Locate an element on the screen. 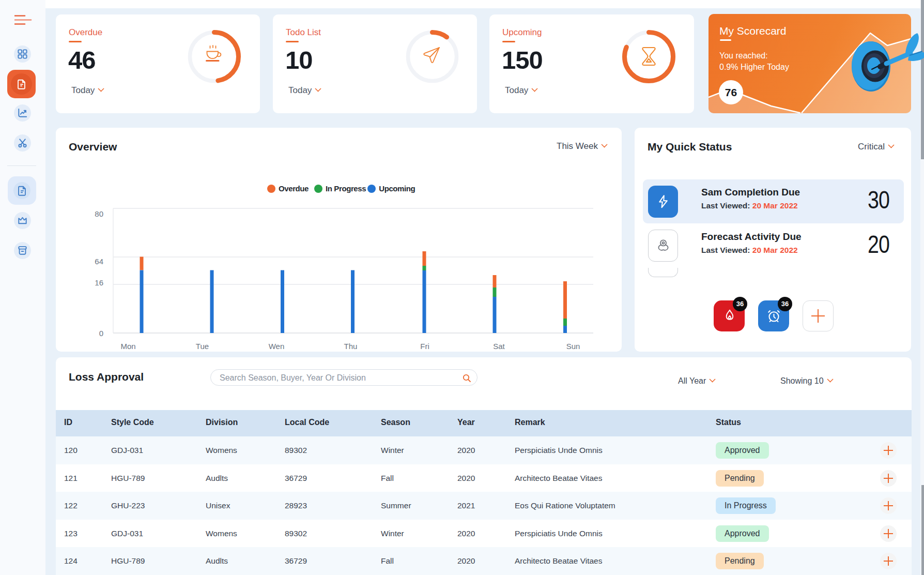  svg-text: Sun is located at coordinates (574, 346).